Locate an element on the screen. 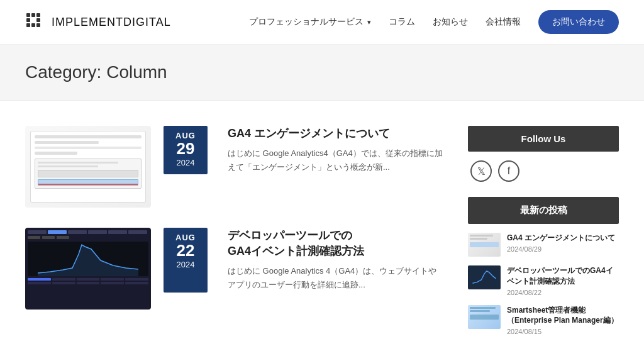  recent-post-title-3: Smartsheet管理者機能（Enterprise Plan Manager編… is located at coordinates (563, 316).